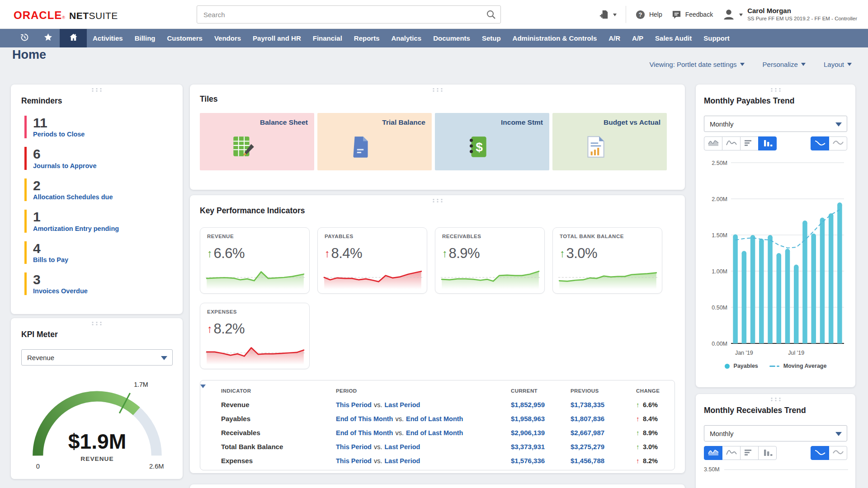 This screenshot has height=488, width=868. What do you see at coordinates (697, 64) in the screenshot?
I see `viewing-settings-dropdown: Viewing: Portlet date settings` at bounding box center [697, 64].